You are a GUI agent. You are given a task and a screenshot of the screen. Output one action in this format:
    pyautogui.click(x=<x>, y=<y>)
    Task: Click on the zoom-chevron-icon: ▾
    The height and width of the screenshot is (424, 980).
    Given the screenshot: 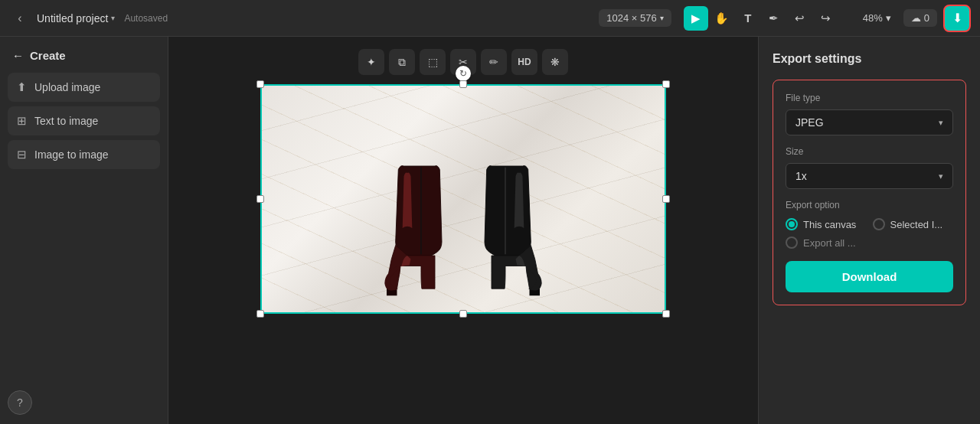 What is the action you would take?
    pyautogui.click(x=888, y=18)
    